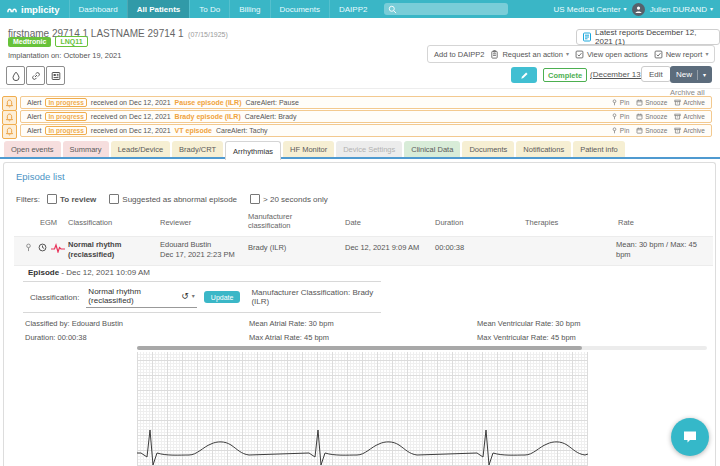 The image size is (720, 466). Describe the element at coordinates (158, 9) in the screenshot. I see `nav-item-all-patients: All Patients` at that location.